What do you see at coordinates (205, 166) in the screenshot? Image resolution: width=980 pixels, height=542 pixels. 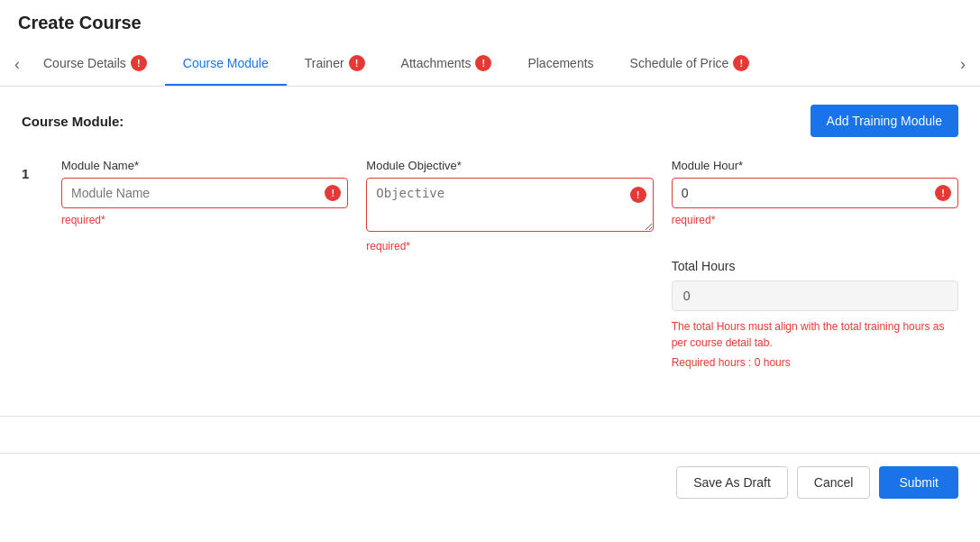 I see `module-name-label: Module Name*` at bounding box center [205, 166].